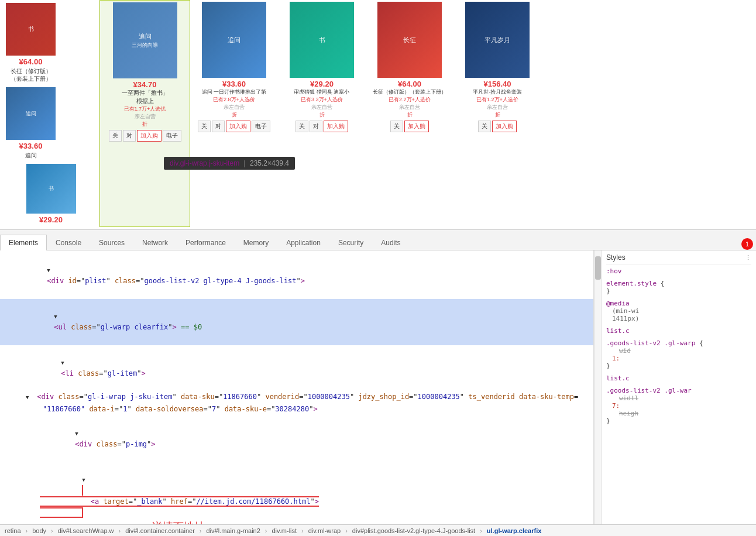 This screenshot has height=536, width=756. I want to click on tab-network: Network, so click(155, 242).